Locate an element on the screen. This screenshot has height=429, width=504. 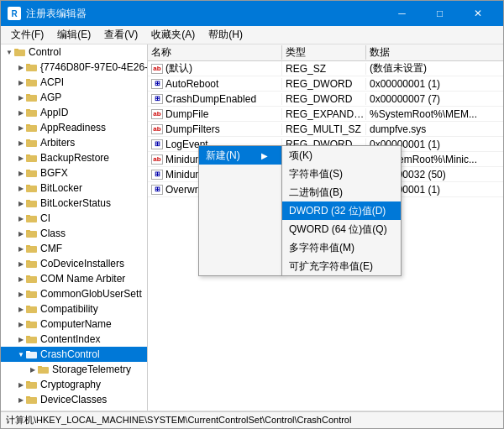
submenu-item-strval: 字符串值(S) is located at coordinates (341, 174).